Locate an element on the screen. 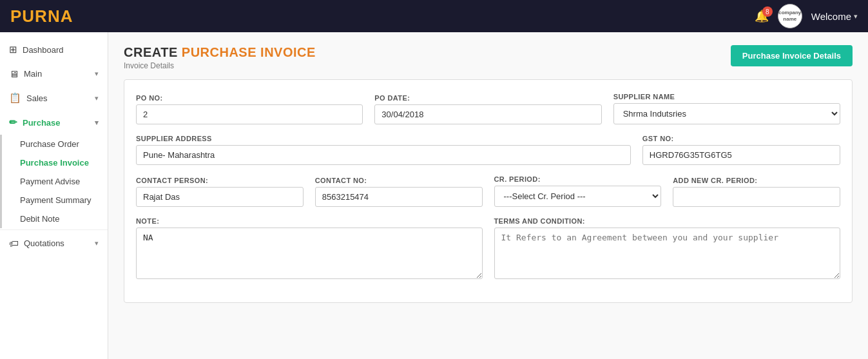 This screenshot has height=359, width=868. contact-person-input is located at coordinates (220, 197).